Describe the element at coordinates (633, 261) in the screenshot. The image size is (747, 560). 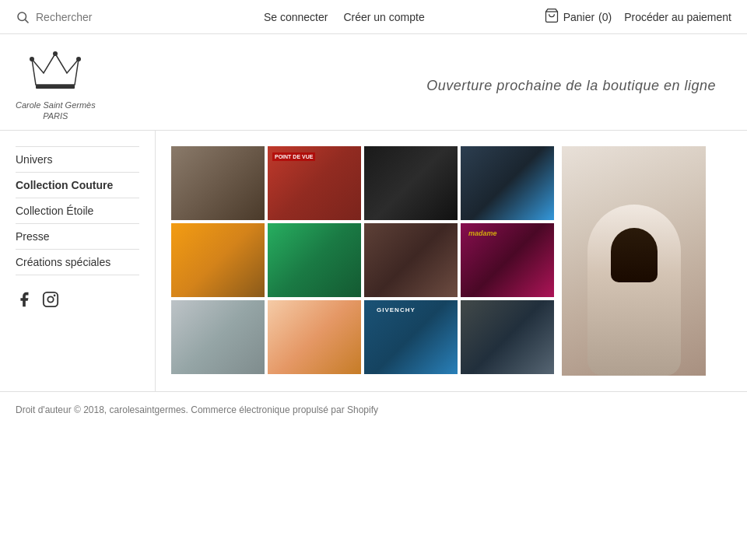
I see `portrait-figure` at that location.